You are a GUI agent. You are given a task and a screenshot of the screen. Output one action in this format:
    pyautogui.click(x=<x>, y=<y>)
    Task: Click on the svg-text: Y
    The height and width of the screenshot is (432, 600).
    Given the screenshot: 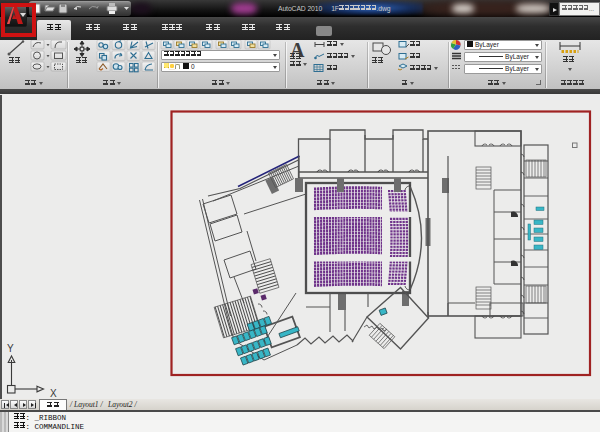 What is the action you would take?
    pyautogui.click(x=10, y=348)
    